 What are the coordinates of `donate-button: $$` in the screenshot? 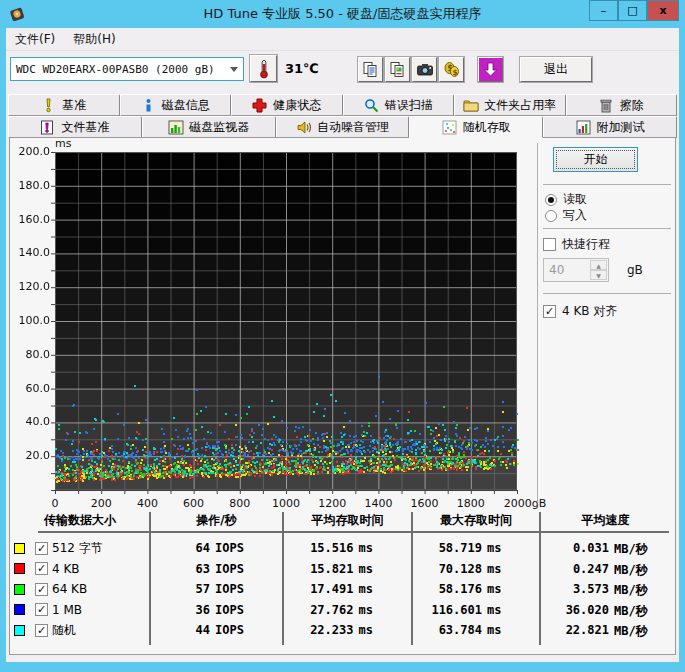 It's located at (452, 70).